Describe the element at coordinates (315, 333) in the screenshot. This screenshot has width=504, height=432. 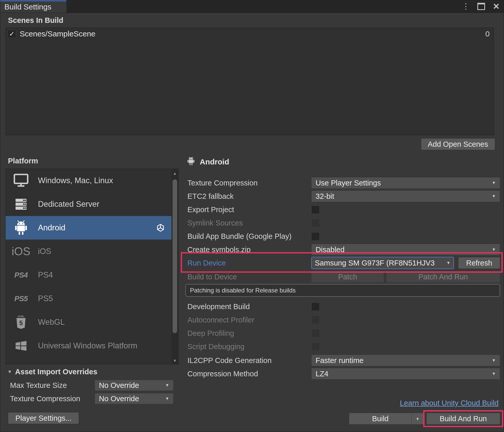
I see `deep-profiling-checkbox` at that location.